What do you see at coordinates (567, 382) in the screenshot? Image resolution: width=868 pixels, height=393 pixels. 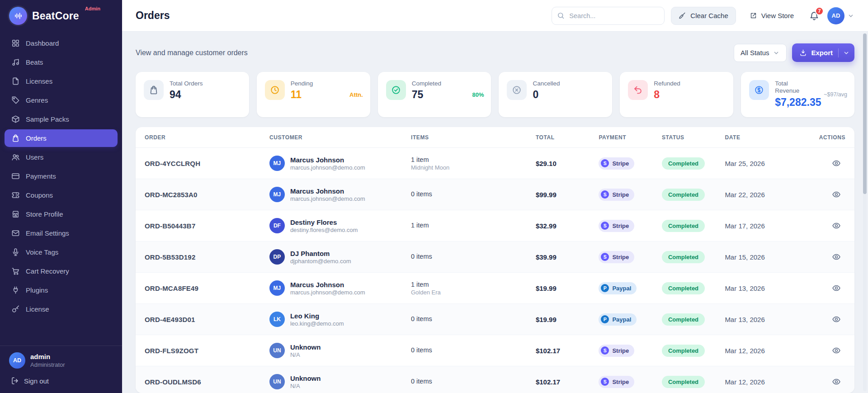 I see `order-total: $102.17` at bounding box center [567, 382].